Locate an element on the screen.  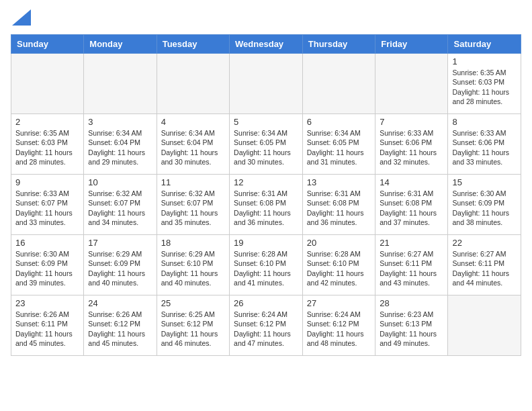
weekday-header: Thursday is located at coordinates (339, 44).